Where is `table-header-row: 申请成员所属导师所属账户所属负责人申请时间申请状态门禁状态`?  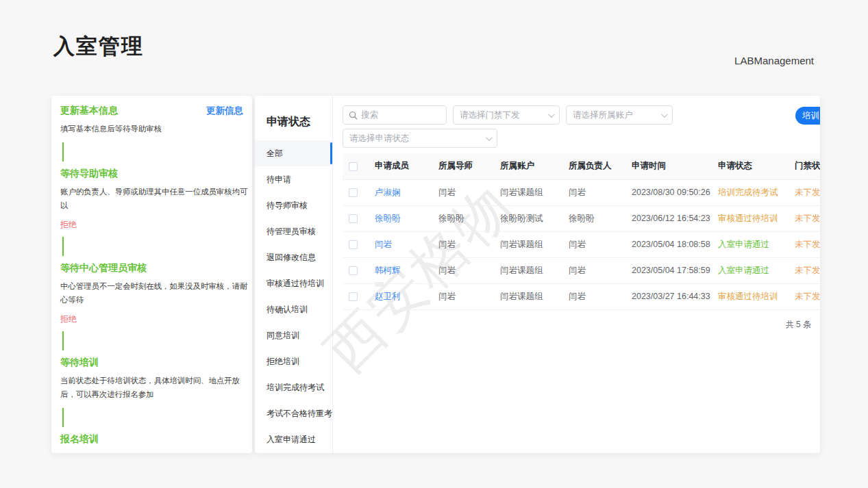 table-header-row: 申请成员所属导师所属账户所属负责人申请时间申请状态门禁状态 is located at coordinates (581, 166).